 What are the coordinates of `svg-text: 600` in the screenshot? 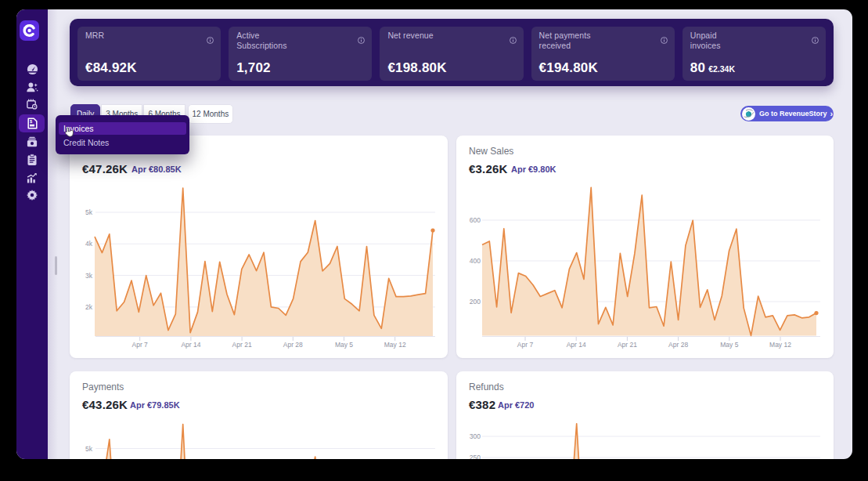 It's located at (475, 220).